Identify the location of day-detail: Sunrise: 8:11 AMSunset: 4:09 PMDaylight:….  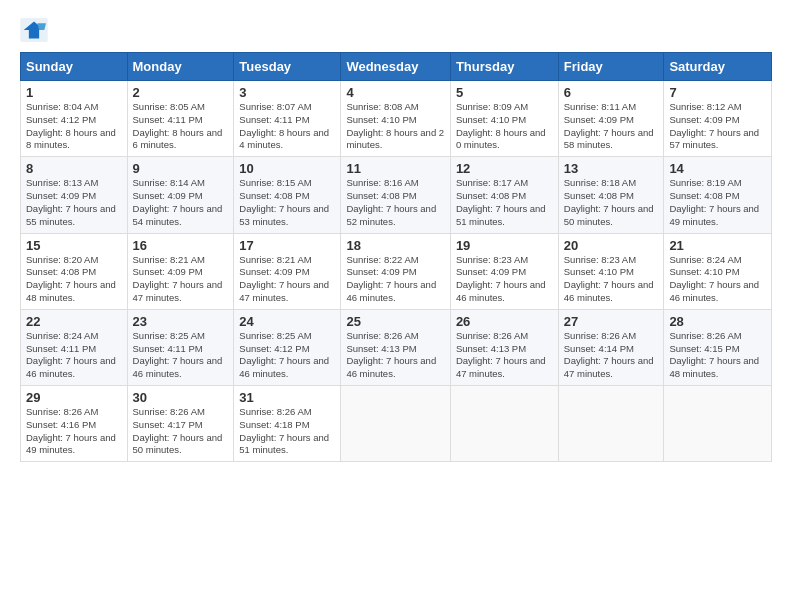
(612, 126).